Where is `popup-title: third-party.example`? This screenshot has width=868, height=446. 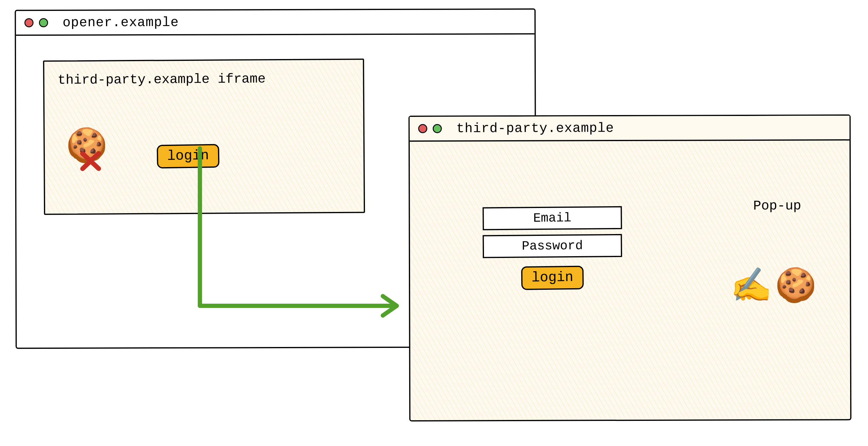
popup-title: third-party.example is located at coordinates (535, 128).